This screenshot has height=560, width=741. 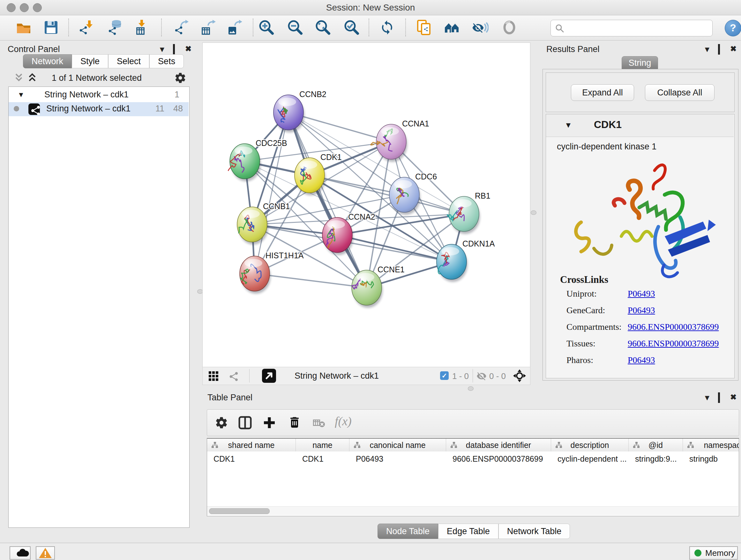 What do you see at coordinates (466, 261) in the screenshot?
I see `network-node-CDKN1A: CDKN1A` at bounding box center [466, 261].